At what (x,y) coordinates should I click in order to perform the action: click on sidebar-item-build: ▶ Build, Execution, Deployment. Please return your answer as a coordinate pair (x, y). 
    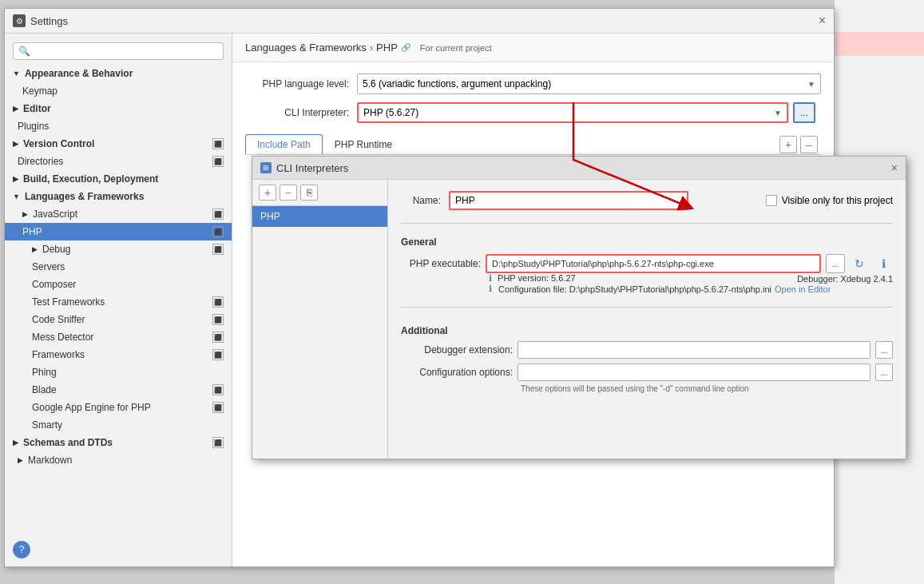
    Looking at the image, I should click on (118, 179).